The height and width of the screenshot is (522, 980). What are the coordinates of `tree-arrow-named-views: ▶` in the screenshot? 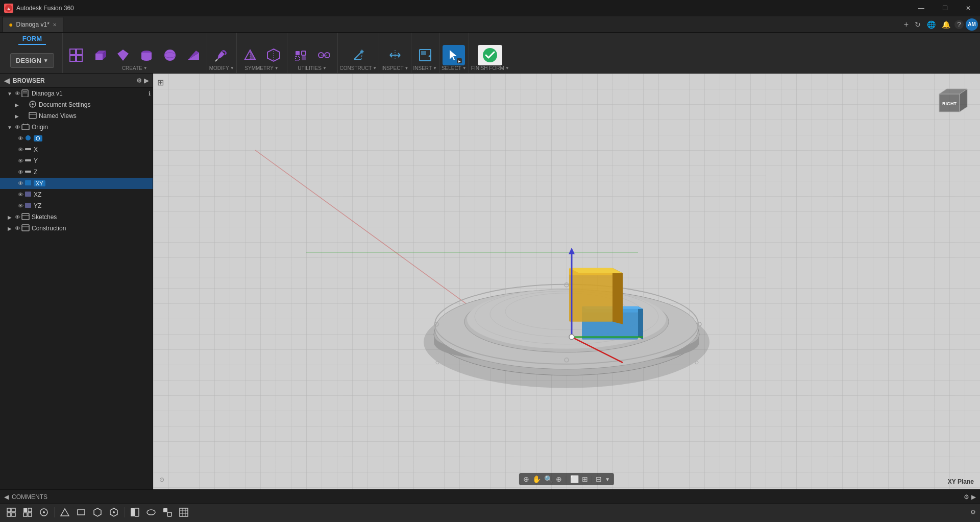 It's located at (17, 116).